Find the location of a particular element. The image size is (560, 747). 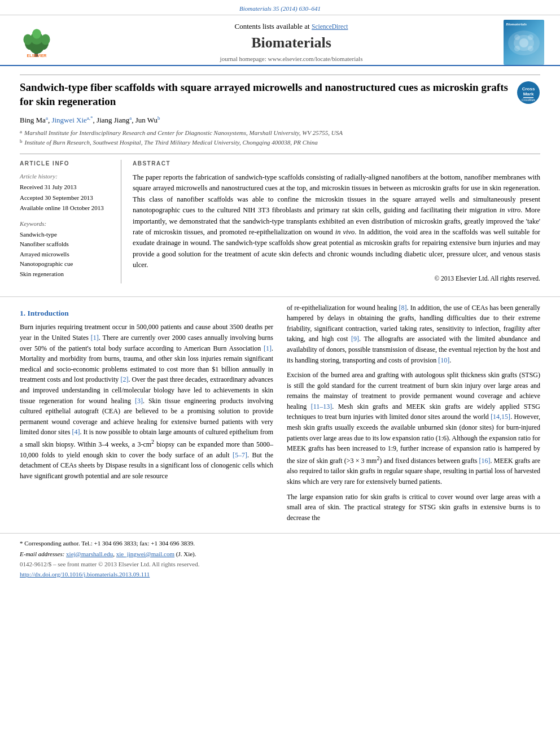

intro-right-col: of re-epithelialization for wound healin… is located at coordinates (413, 416).